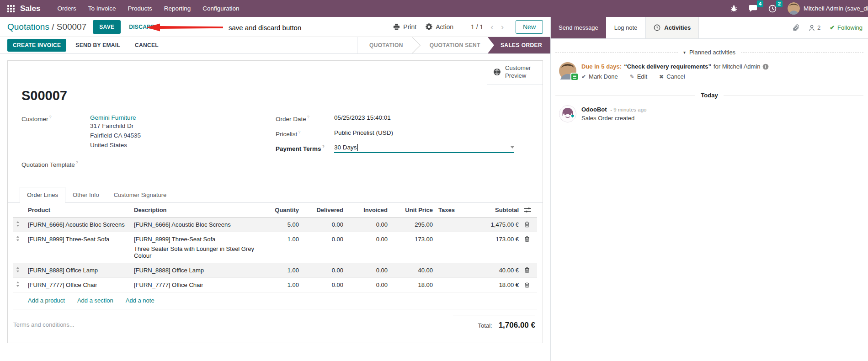 The image size is (868, 361). What do you see at coordinates (529, 27) in the screenshot?
I see `new-button: New` at bounding box center [529, 27].